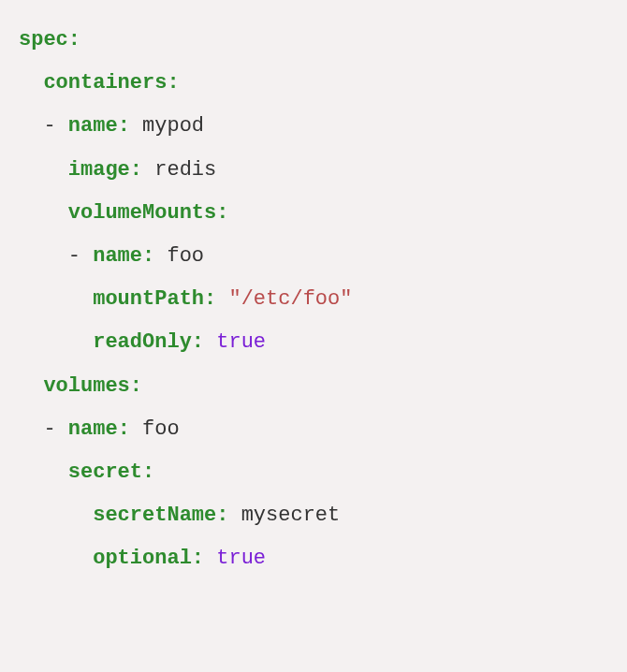 This screenshot has height=672, width=627. Describe the element at coordinates (105, 82) in the screenshot. I see `key-containers: containers` at that location.